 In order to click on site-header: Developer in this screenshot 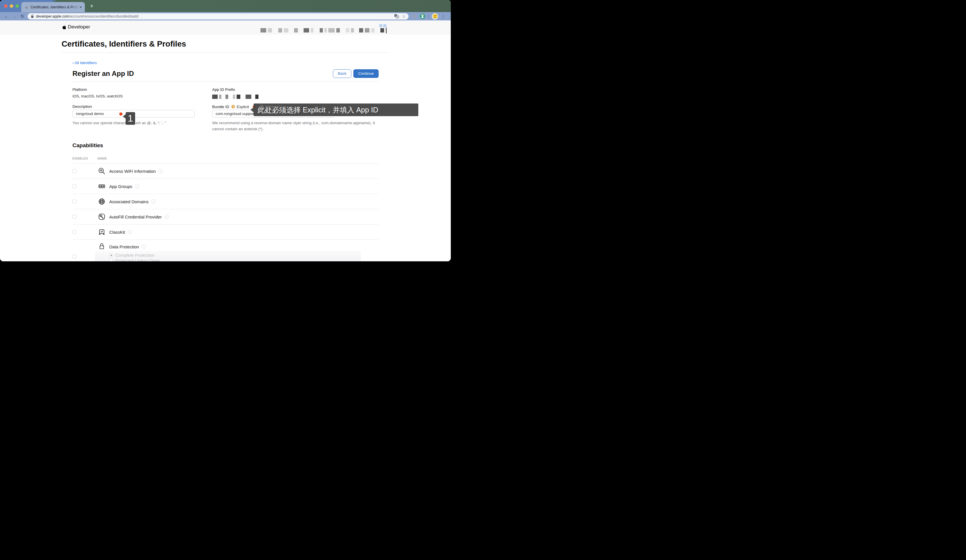, I will do `click(225, 28)`.